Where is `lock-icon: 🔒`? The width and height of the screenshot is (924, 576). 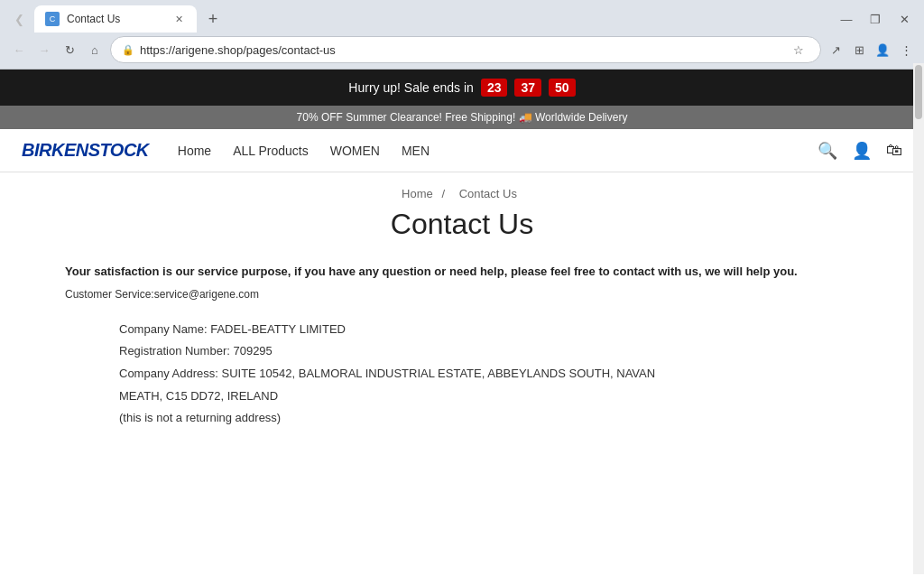
lock-icon: 🔒 is located at coordinates (128, 51).